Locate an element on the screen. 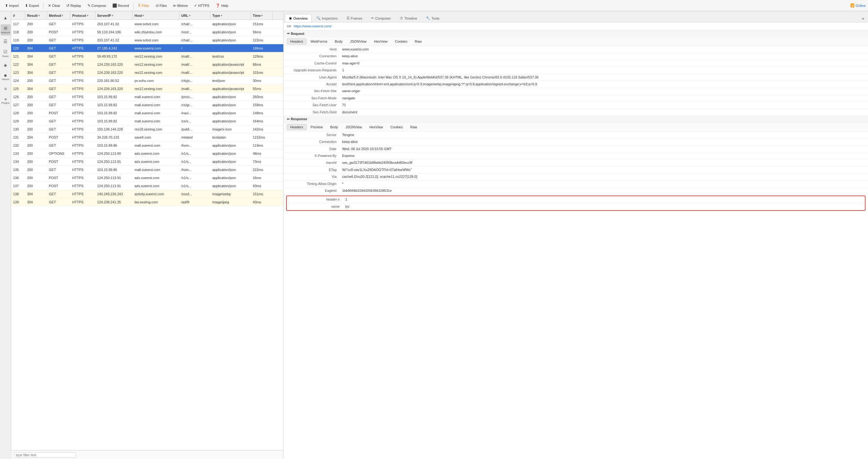 The width and height of the screenshot is (868, 459). compose-button: ✎ Compose is located at coordinates (97, 5).